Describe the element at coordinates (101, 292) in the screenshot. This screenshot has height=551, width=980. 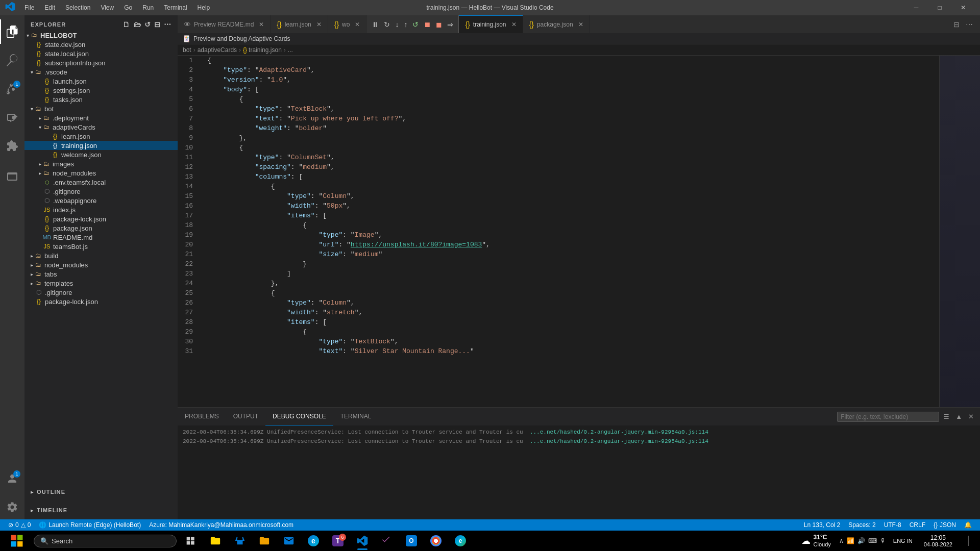
I see `tree-gitignore-root: ⬡ .gitignore` at that location.